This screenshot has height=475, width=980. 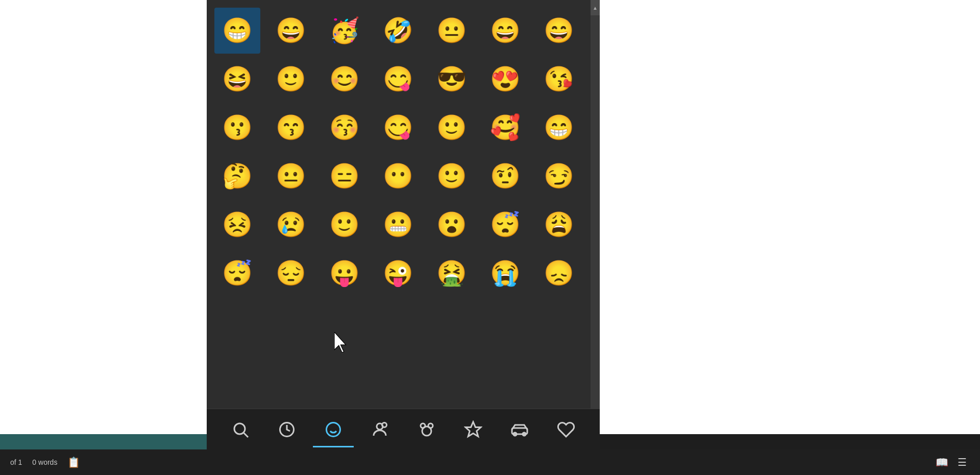 What do you see at coordinates (505, 128) in the screenshot?
I see `emoji-cell-19: 🥰` at bounding box center [505, 128].